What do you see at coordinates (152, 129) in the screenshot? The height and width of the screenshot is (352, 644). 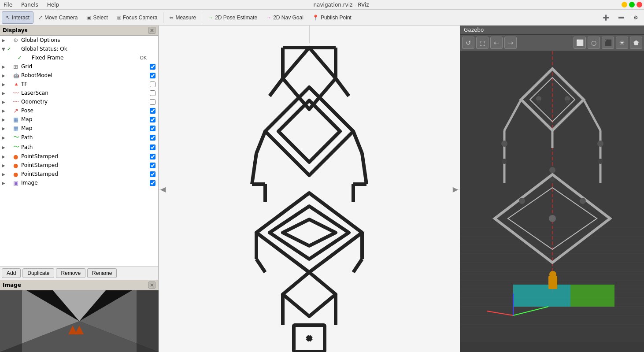 I see `map2-checkbox` at bounding box center [152, 129].